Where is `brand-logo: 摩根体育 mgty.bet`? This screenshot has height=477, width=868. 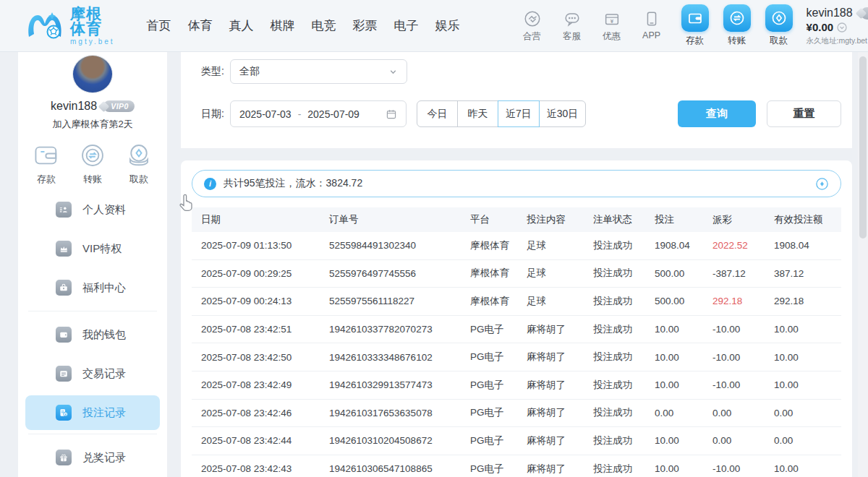 brand-logo: 摩根体育 mgty.bet is located at coordinates (71, 26).